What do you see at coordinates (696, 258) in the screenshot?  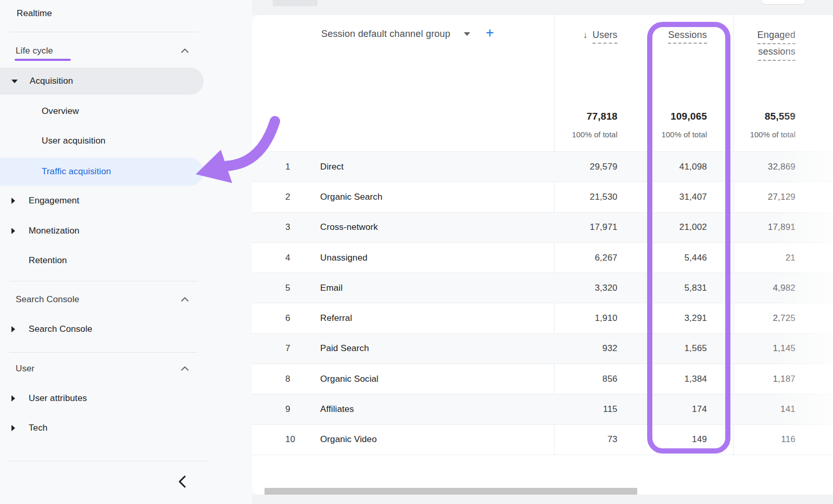 I see `row-sessions: 5,446` at bounding box center [696, 258].